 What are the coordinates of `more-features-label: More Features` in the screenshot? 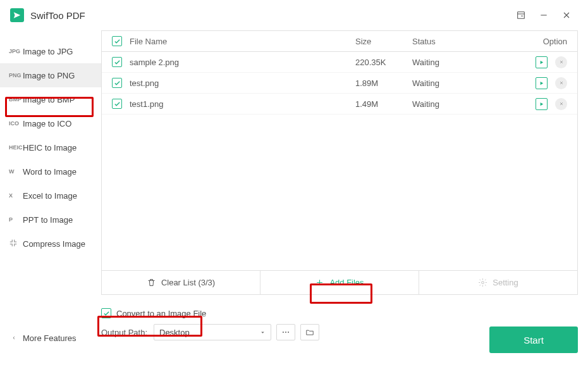 It's located at (49, 338).